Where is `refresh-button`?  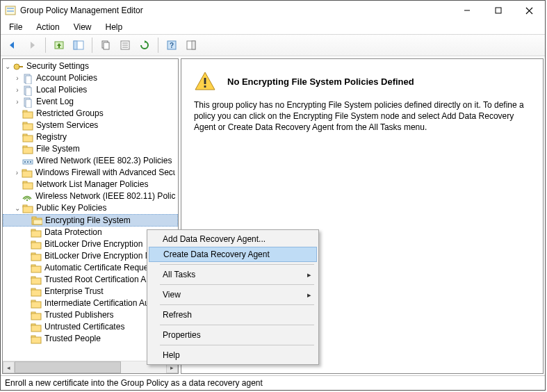
refresh-button is located at coordinates (145, 45).